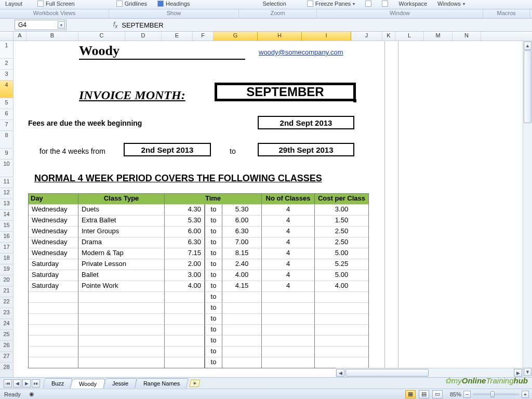 The image size is (532, 399). I want to click on namebox-dropdown-icon: ▾, so click(61, 25).